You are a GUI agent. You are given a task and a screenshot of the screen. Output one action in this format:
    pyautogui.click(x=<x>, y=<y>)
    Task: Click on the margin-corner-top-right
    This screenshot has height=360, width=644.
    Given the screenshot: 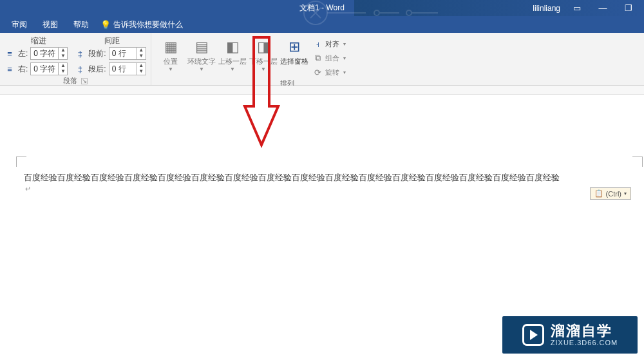 What is the action you would take?
    pyautogui.click(x=638, y=162)
    